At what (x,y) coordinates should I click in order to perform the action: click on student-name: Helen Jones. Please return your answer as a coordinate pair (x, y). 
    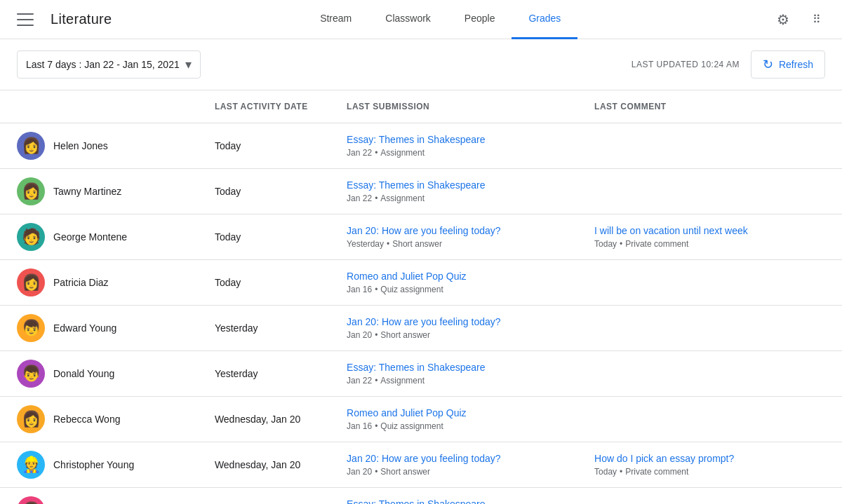
    Looking at the image, I should click on (81, 146).